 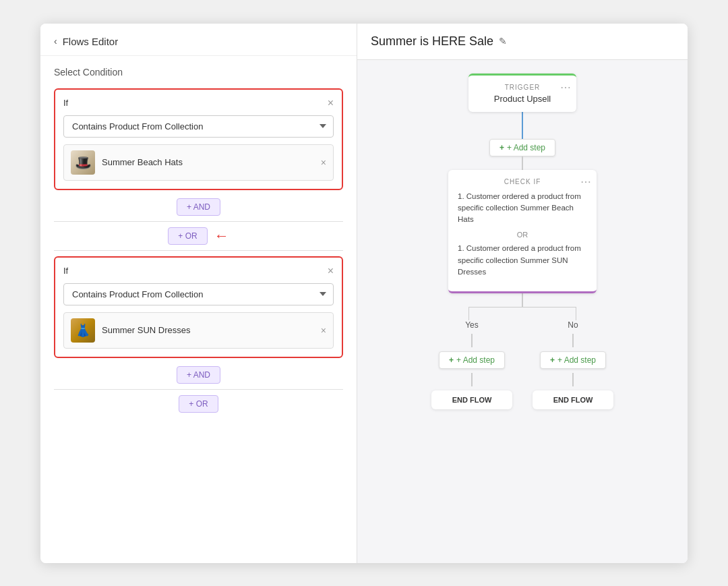 I want to click on check-or-divider: OR, so click(x=522, y=235).